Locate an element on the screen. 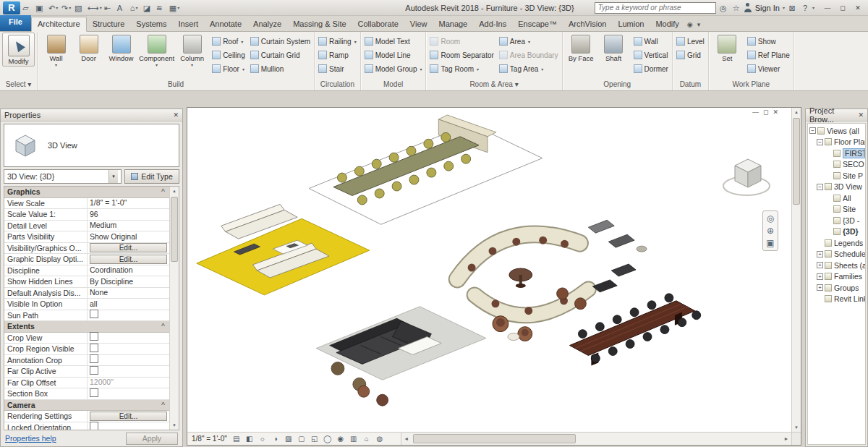  sun-path-icon: ☼ is located at coordinates (263, 438).